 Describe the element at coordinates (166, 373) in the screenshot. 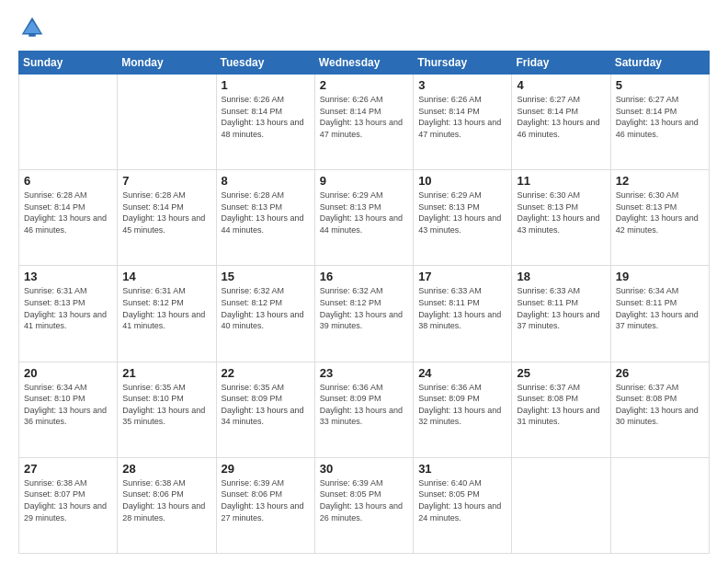

I see `day-number: 21` at that location.